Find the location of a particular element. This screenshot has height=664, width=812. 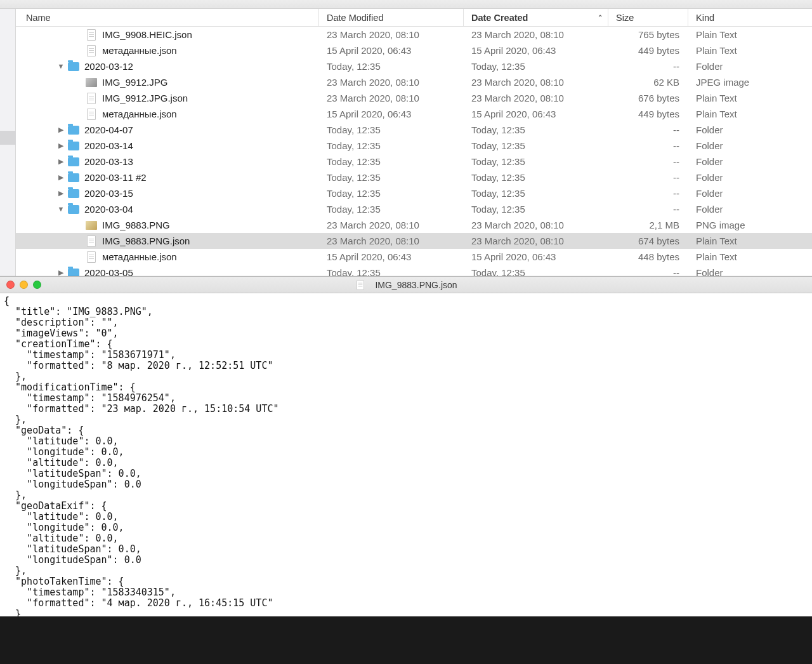

window-traffic-lights is located at coordinates (24, 284).